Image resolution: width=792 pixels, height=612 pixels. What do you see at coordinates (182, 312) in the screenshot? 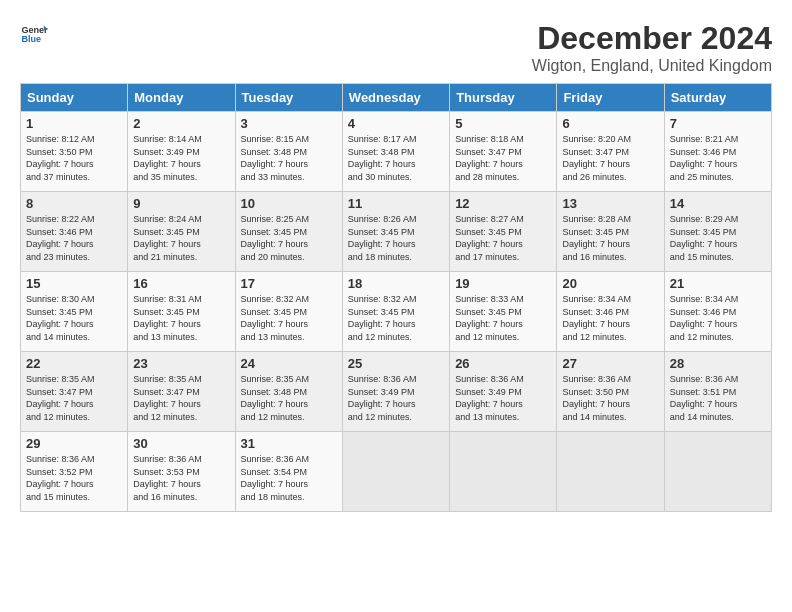
I see `table-row: 16Sunrise: 8:31 AMSunset: 3:45 PMDayligh…` at bounding box center [182, 312].